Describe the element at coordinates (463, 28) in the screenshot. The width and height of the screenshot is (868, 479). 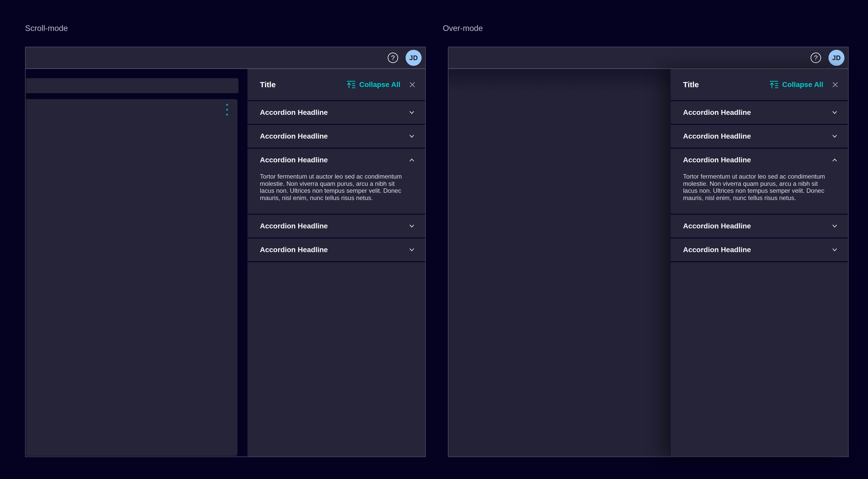
I see `over-mode-label: Over-mode` at that location.